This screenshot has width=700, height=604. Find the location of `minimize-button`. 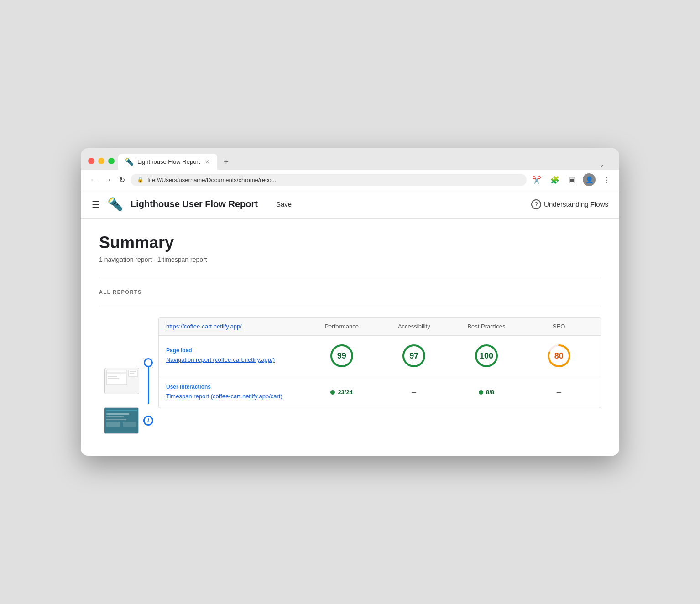

minimize-button is located at coordinates (101, 161).